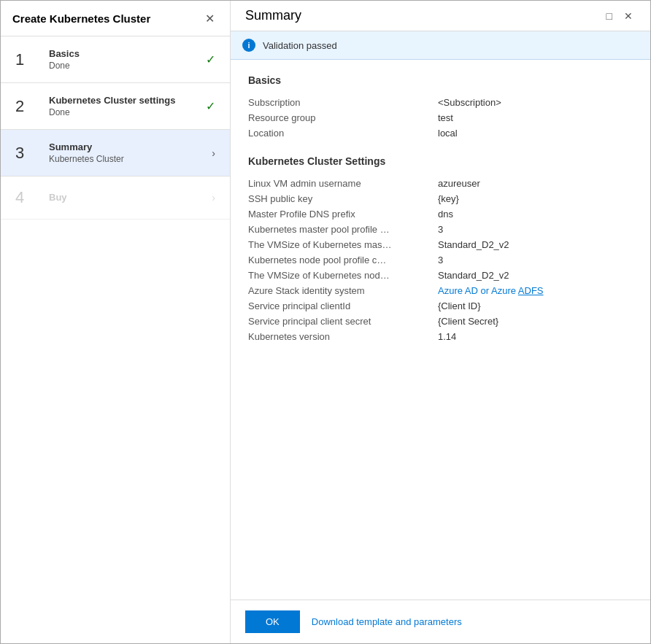 This screenshot has width=651, height=644. What do you see at coordinates (441, 290) in the screenshot?
I see `table-row: Azure Stack identity system Azure AD or …` at bounding box center [441, 290].